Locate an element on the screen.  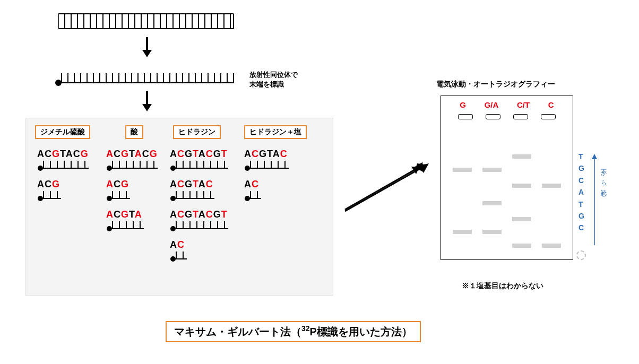
reagent-label-4: ヒドラジン＋塩 is located at coordinates (275, 132).